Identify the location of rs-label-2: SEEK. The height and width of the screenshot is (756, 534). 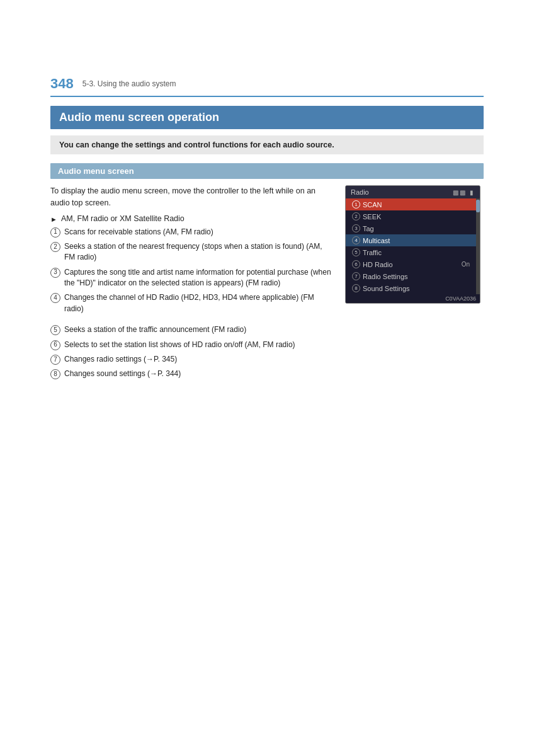
(416, 217).